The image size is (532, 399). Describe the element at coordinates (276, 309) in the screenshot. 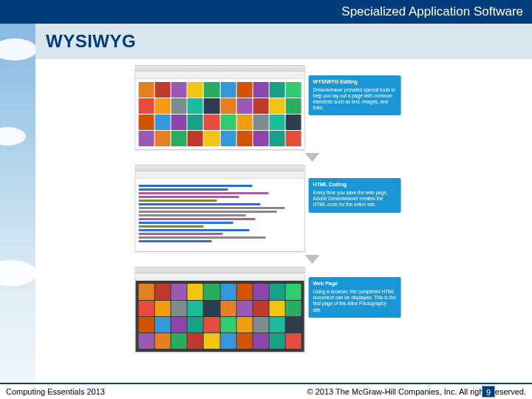

I see `panel-browser: Web Page Using a browser, the completed …` at that location.